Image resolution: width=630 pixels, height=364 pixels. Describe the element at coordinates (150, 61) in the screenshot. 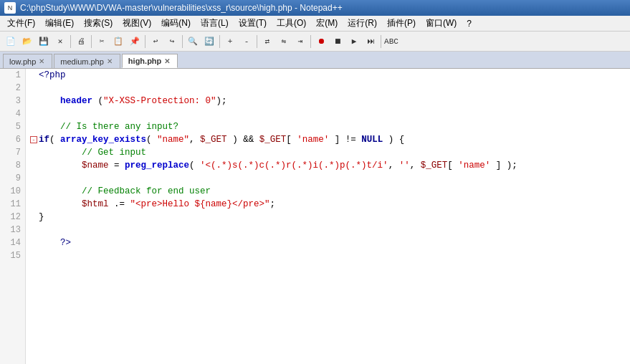

I see `tab-high-php: high.php ✕` at that location.